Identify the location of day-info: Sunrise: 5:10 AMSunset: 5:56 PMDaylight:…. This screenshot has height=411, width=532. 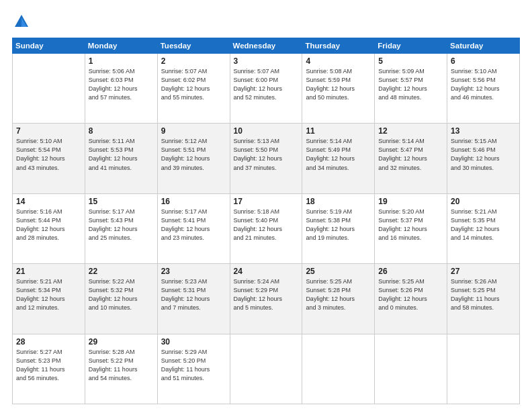
(484, 85).